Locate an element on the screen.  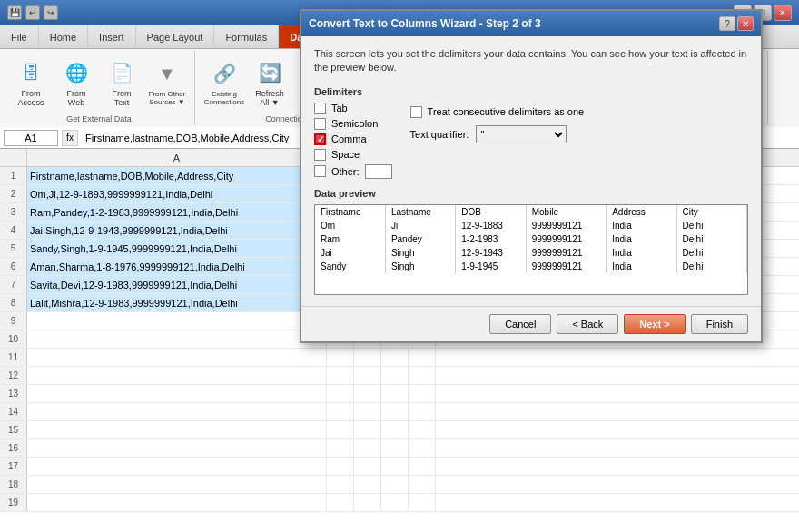
refresh-all-button: 🔄 RefreshAll ▼ is located at coordinates (270, 83).